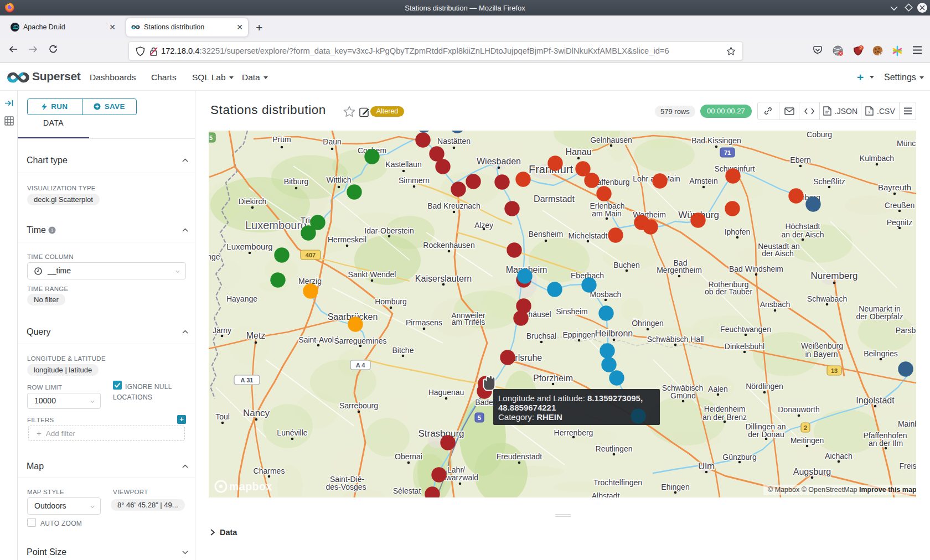 This screenshot has height=560, width=930. I want to click on svg-text: Ansbach, so click(775, 304).